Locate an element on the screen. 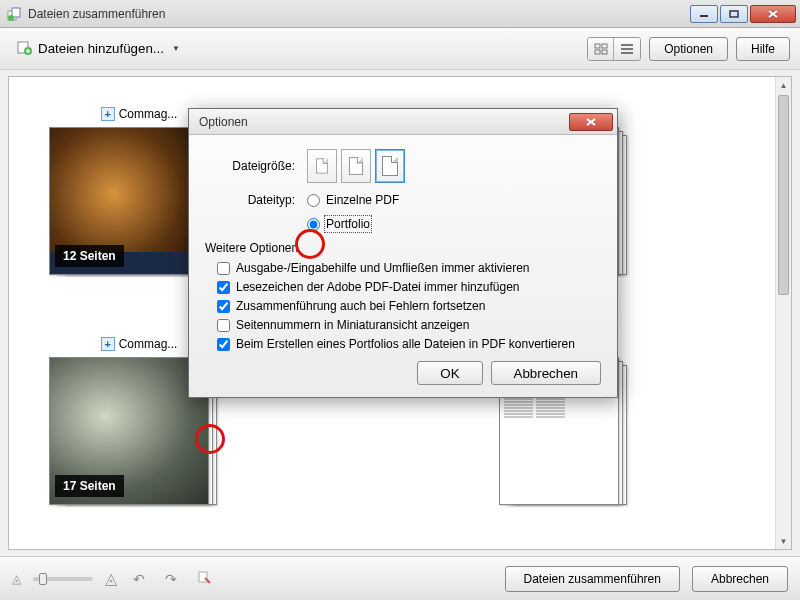 This screenshot has width=800, height=600. filetype-portfolio-radio: Portfolio is located at coordinates (338, 224).